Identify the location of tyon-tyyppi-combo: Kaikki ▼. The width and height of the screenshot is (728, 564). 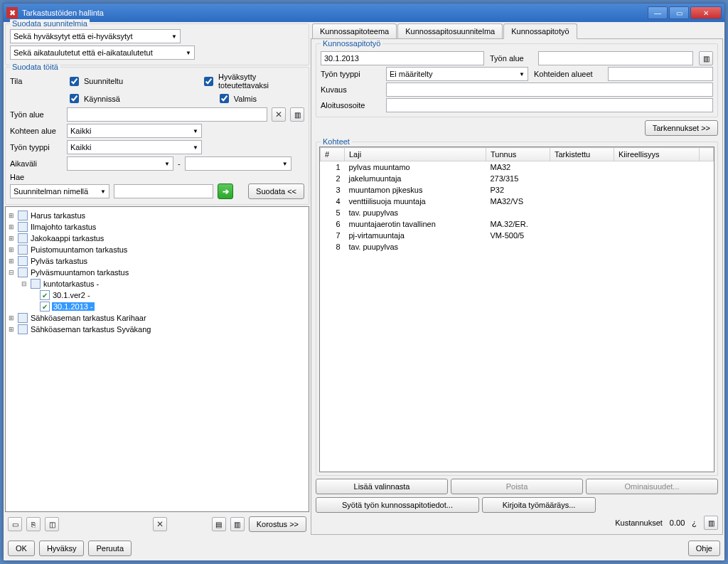
(134, 147).